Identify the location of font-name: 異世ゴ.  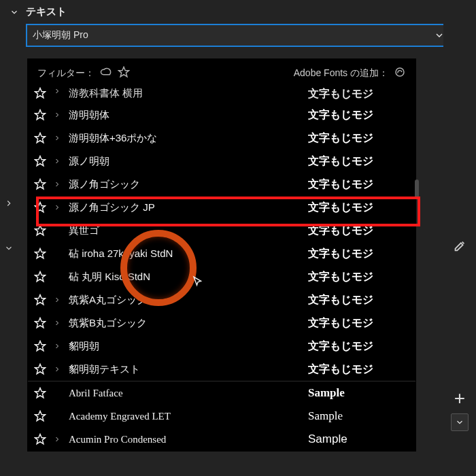
(186, 231).